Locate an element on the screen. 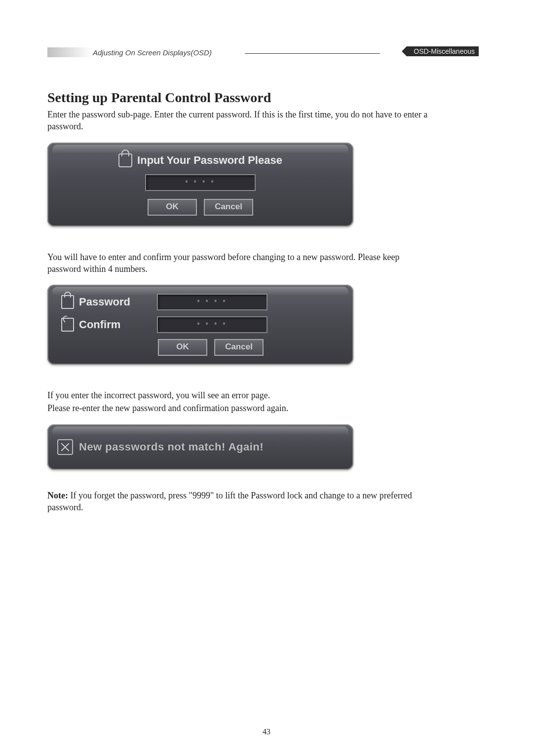 The height and width of the screenshot is (756, 533). osd2-confirm-row: Confirm * * * * is located at coordinates (200, 325).